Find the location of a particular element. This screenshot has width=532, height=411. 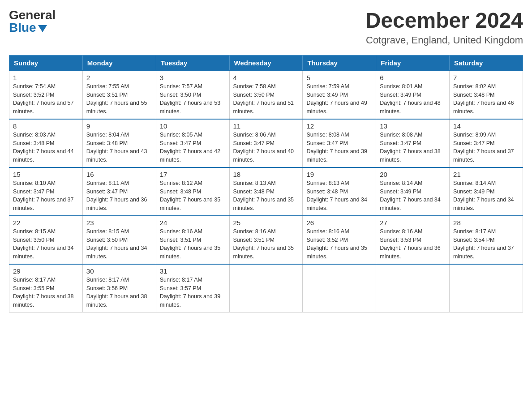

day-info: Sunrise: 8:17 AMSunset: 3:57 PMDaylight:… is located at coordinates (190, 292).